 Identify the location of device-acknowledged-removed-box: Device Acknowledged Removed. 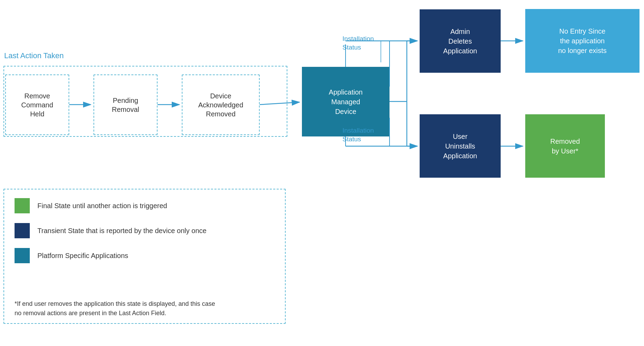
(221, 105).